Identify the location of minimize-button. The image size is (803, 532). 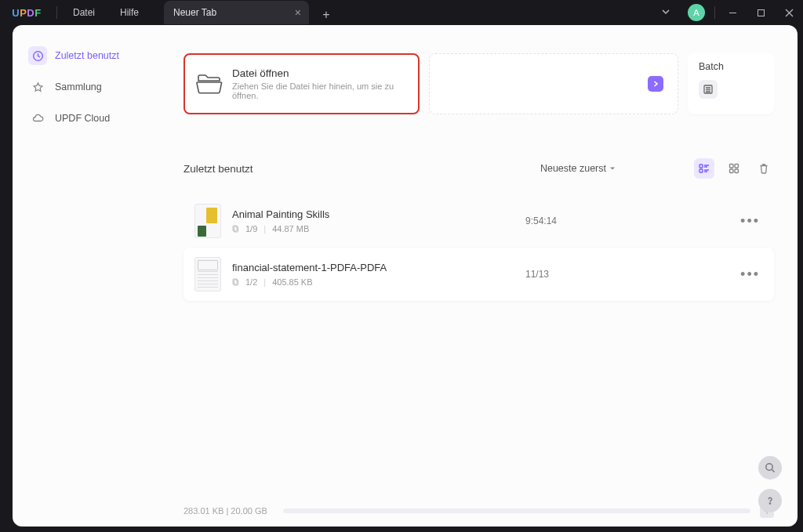
(732, 13).